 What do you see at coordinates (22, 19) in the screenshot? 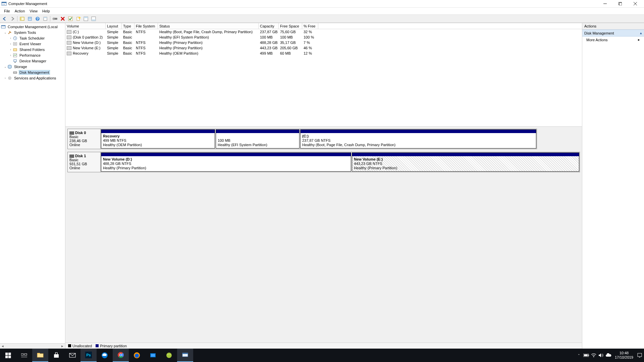
I see `show-hide-tree-button` at bounding box center [22, 19].